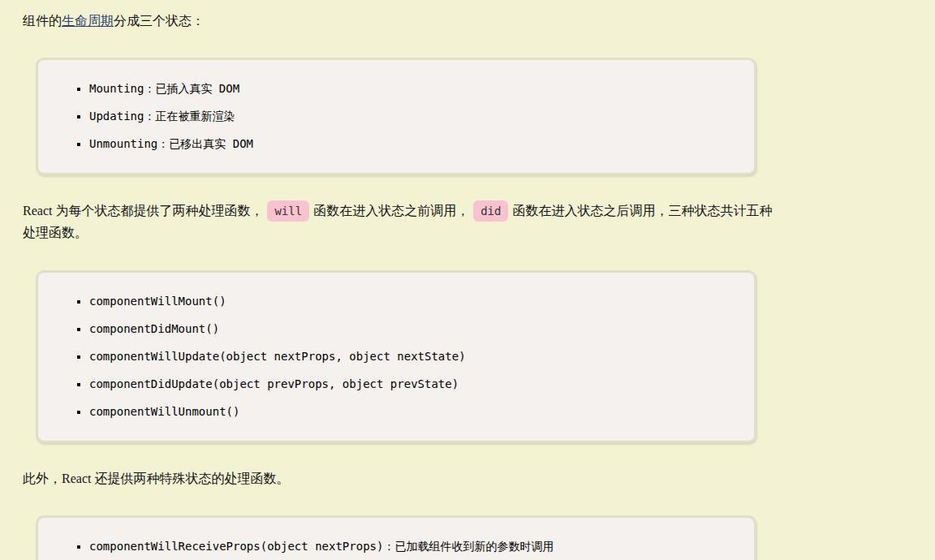  What do you see at coordinates (42, 21) in the screenshot?
I see `intro-text-before-link: 组件的` at bounding box center [42, 21].